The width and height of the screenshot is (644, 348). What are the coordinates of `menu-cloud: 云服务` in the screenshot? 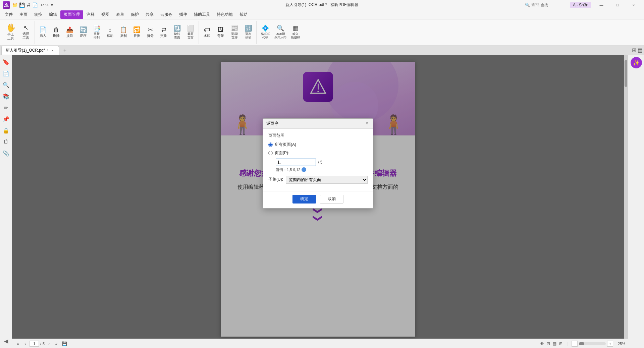 It's located at (166, 15).